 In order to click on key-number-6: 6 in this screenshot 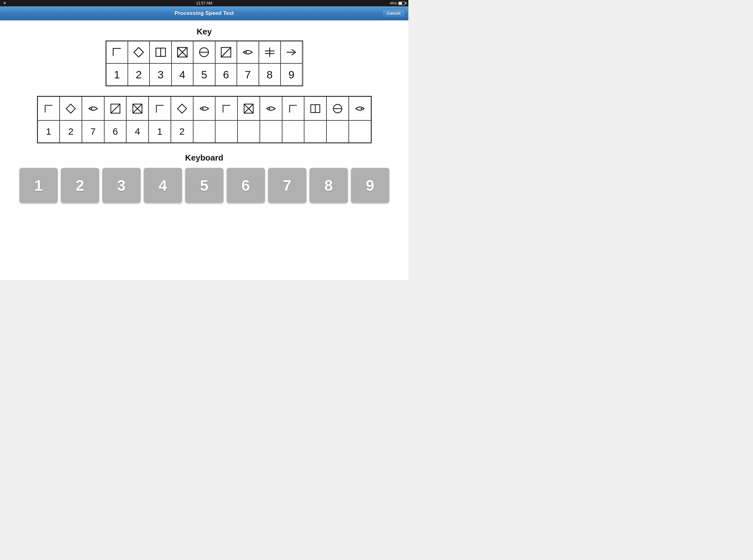, I will do `click(226, 75)`.